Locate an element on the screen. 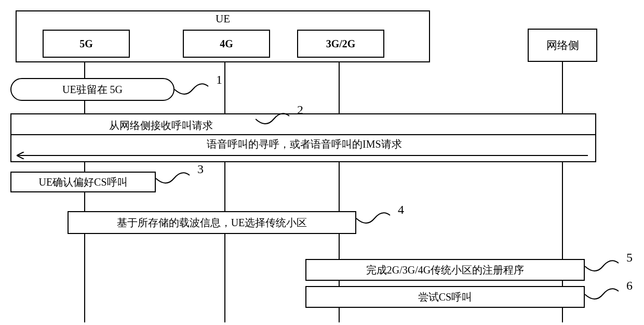  lifeline-4g is located at coordinates (225, 192).